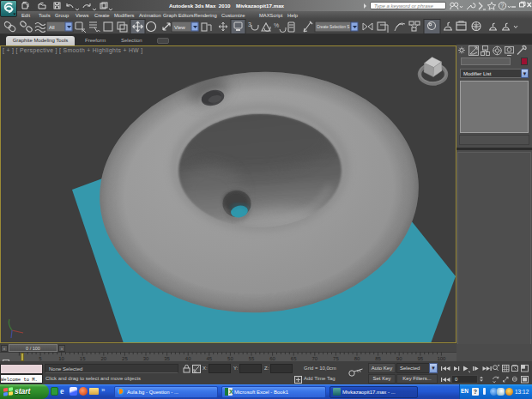 This screenshot has width=532, height=399. What do you see at coordinates (82, 359) in the screenshot?
I see `svg-text: 15` at bounding box center [82, 359].